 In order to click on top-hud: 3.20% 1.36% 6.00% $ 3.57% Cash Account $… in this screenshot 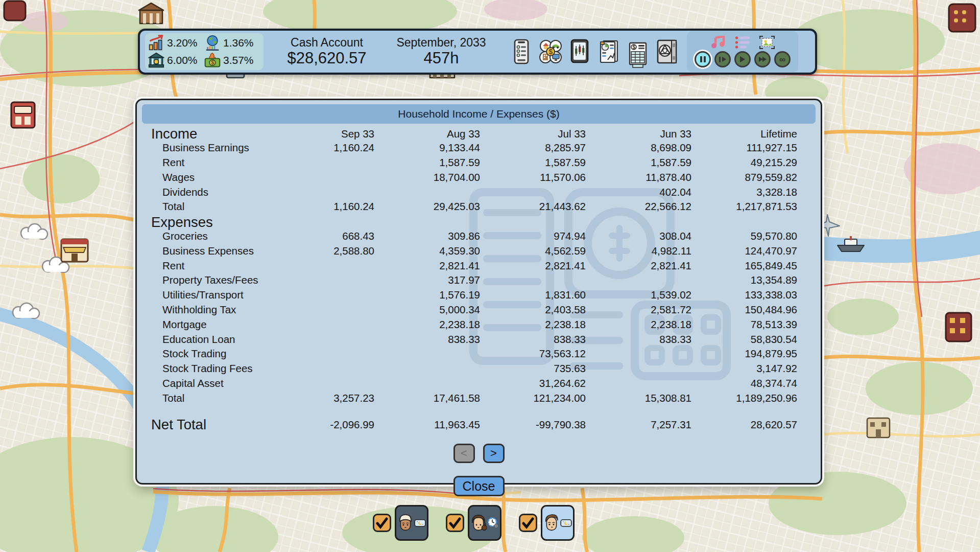, I will do `click(477, 52)`.